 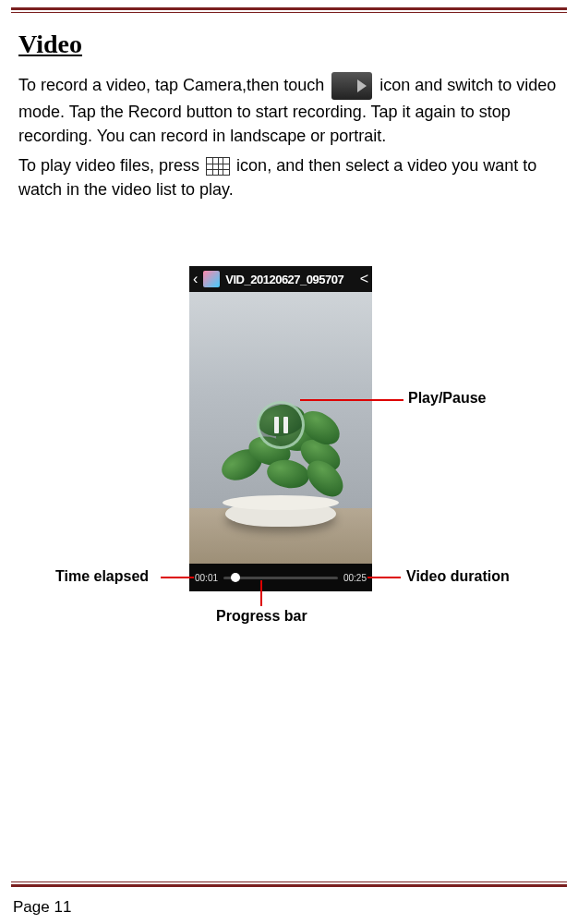 What do you see at coordinates (211, 279) in the screenshot?
I see `gallery-thumb-icon` at bounding box center [211, 279].